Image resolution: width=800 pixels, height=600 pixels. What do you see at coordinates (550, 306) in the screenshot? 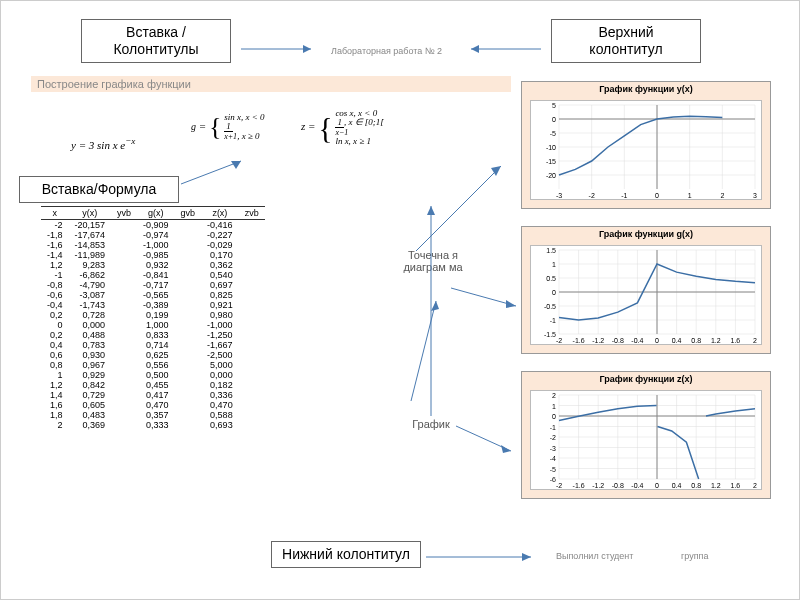
I see `svg-text: -0.5` at bounding box center [550, 306].